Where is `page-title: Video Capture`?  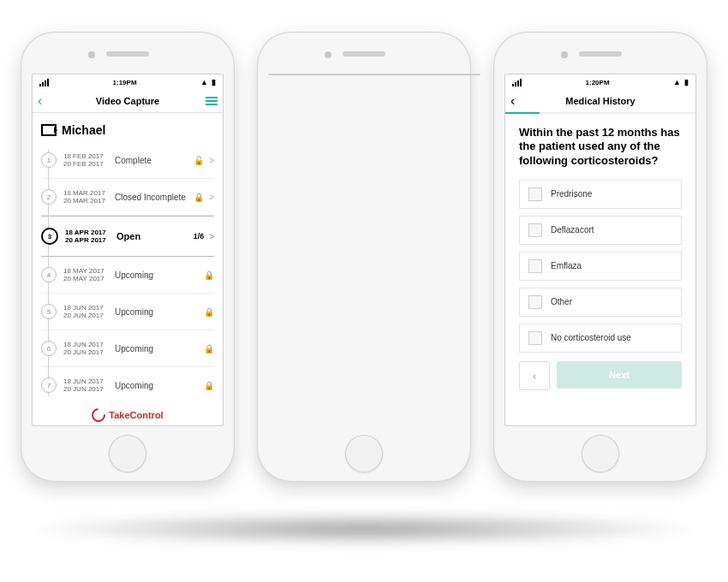
page-title: Video Capture is located at coordinates (128, 101).